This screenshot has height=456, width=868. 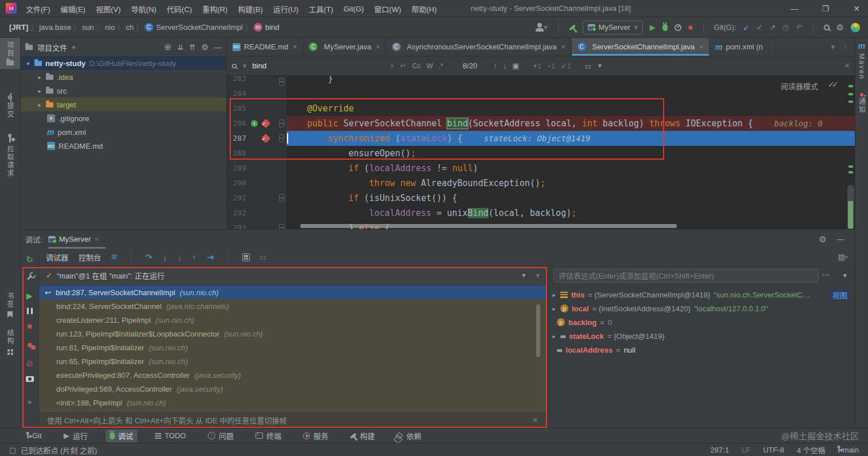 What do you see at coordinates (293, 403) in the screenshot?
I see `stack-frame: <init>:188, PipeImpl(sun.nio.ch)` at bounding box center [293, 403].